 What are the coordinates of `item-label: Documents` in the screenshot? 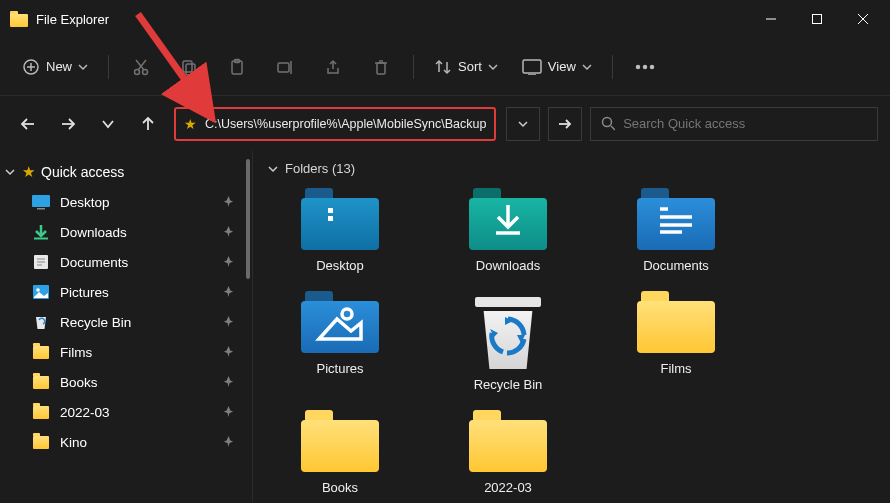 It's located at (676, 266).